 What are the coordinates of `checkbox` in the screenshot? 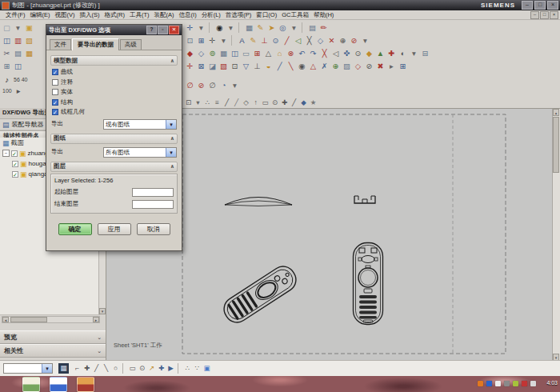 It's located at (55, 82).